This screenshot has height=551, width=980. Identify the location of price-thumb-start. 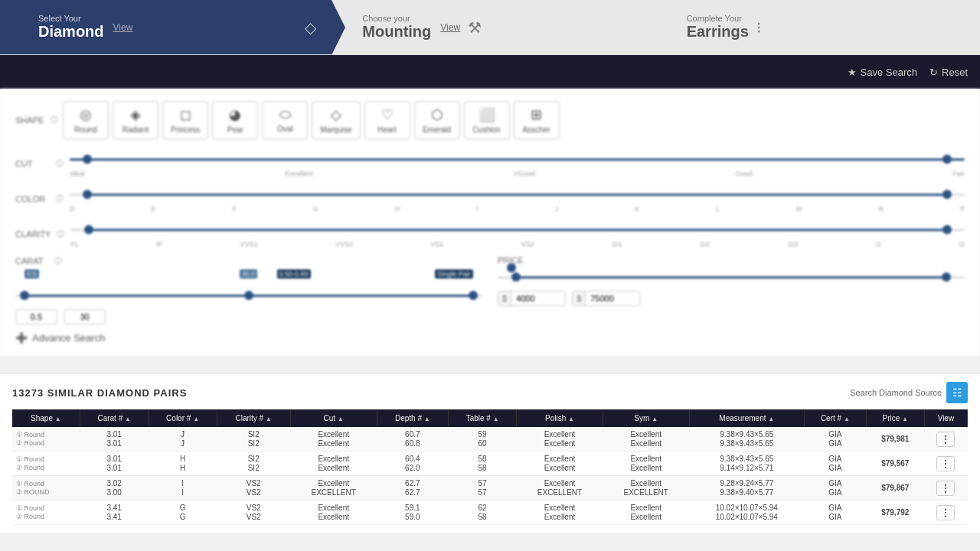
(516, 277).